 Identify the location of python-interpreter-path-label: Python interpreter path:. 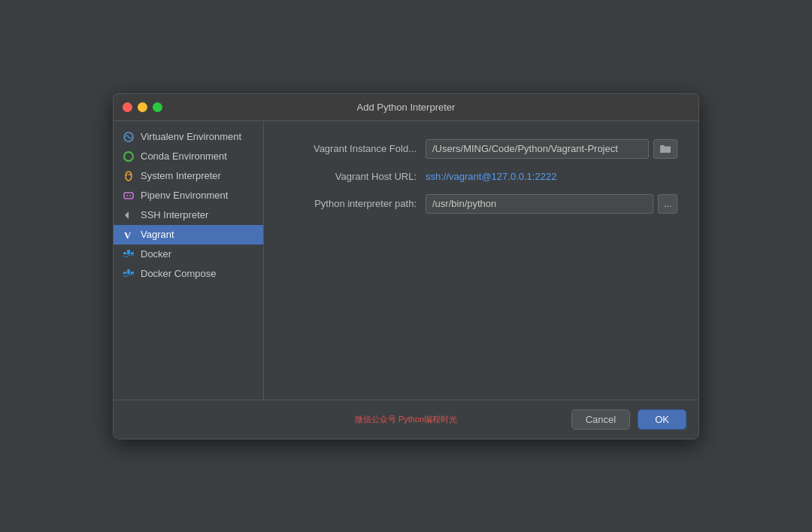
(350, 203).